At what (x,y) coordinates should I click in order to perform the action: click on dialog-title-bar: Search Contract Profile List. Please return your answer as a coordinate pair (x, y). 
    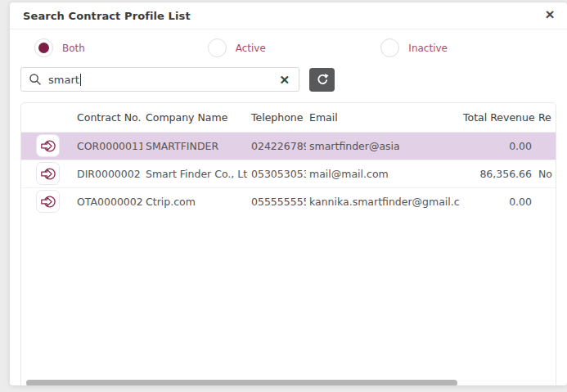
    Looking at the image, I should click on (288, 16).